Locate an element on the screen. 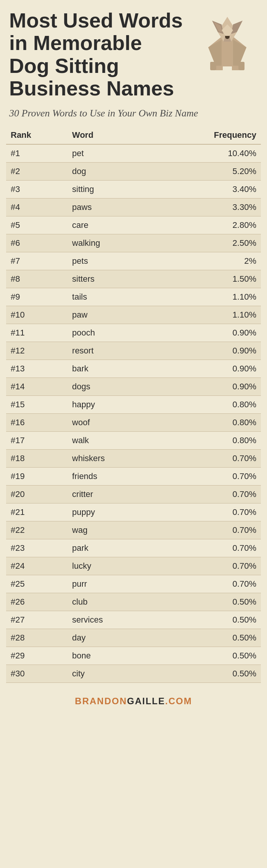 The image size is (267, 868). cell-rank: #16 is located at coordinates (37, 423).